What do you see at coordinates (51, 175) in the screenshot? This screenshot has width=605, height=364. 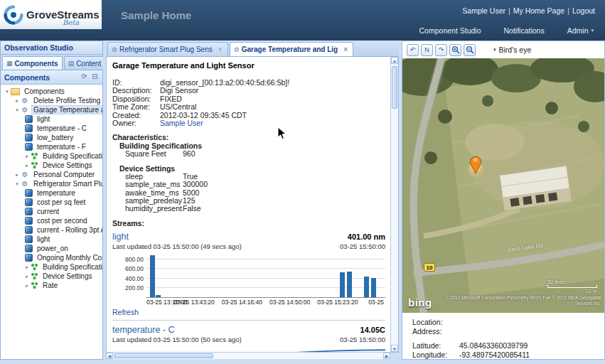 I see `tree-item-personal-computer: ▸⚙Personal Computer` at bounding box center [51, 175].